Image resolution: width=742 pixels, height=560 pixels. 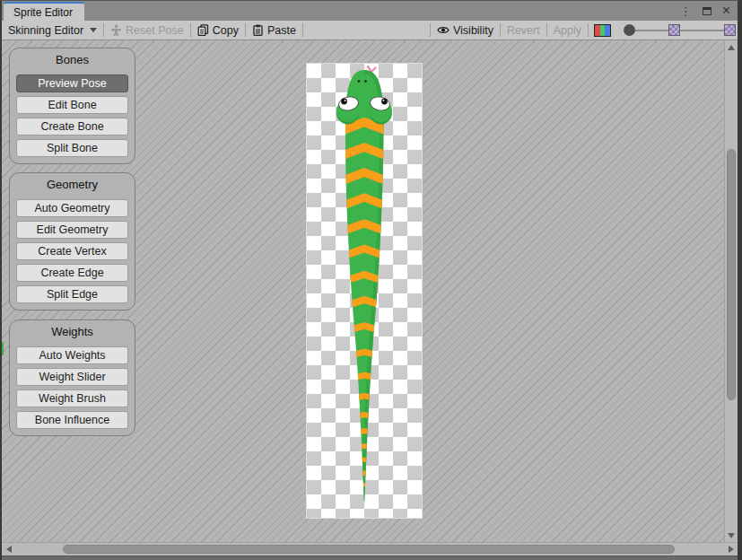 What do you see at coordinates (72, 294) in the screenshot?
I see `tool-button-split-edge: Split Edge` at bounding box center [72, 294].